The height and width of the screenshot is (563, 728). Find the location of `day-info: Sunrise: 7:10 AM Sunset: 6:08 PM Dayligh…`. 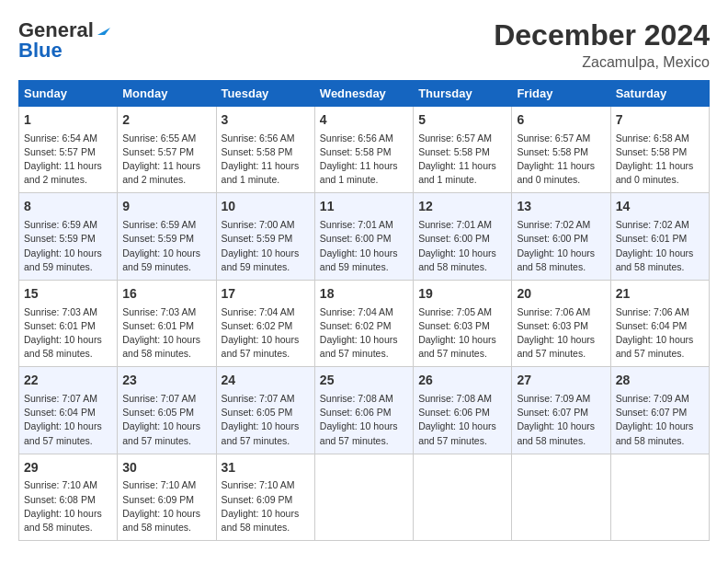

day-info: Sunrise: 7:10 AM Sunset: 6:08 PM Dayligh… is located at coordinates (68, 506).